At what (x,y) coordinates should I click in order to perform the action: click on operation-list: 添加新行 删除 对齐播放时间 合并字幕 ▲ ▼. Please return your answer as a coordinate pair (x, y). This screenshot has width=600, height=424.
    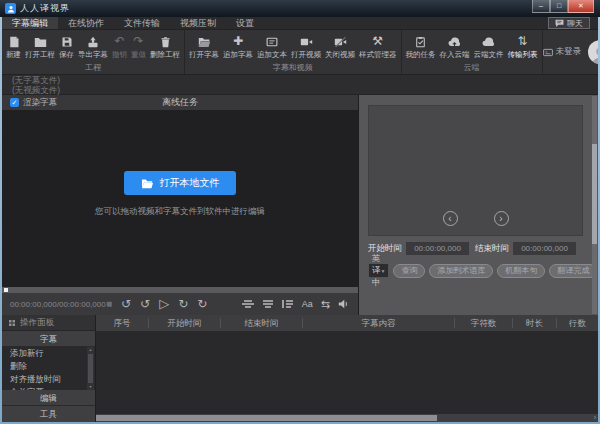
    Looking at the image, I should click on (48, 368).